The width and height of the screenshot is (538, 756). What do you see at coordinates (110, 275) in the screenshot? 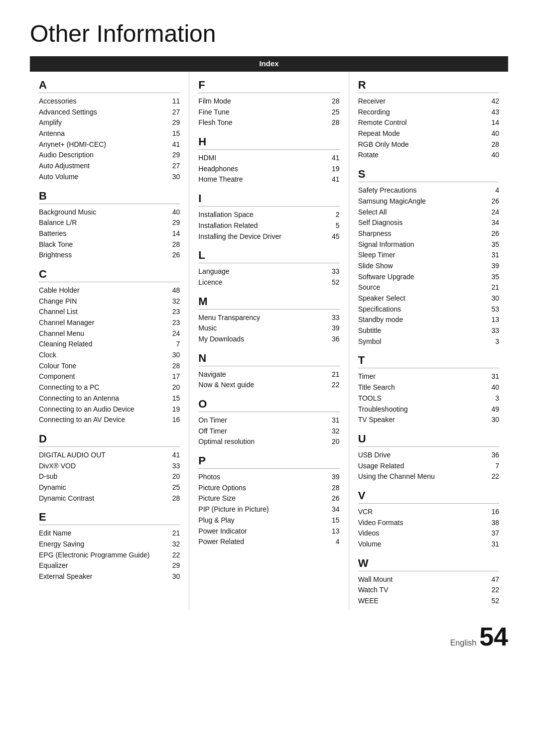
I see `letter-C: C` at bounding box center [110, 275].